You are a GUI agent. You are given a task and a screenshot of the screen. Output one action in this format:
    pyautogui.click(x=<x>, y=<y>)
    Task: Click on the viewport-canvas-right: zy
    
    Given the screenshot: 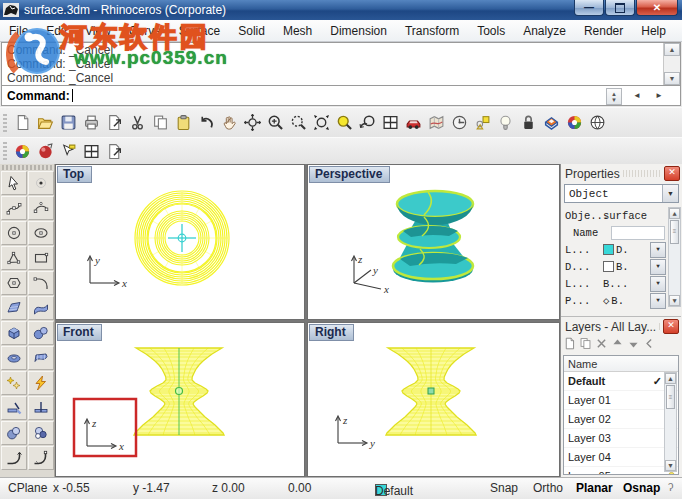 What is the action you would take?
    pyautogui.click(x=434, y=400)
    